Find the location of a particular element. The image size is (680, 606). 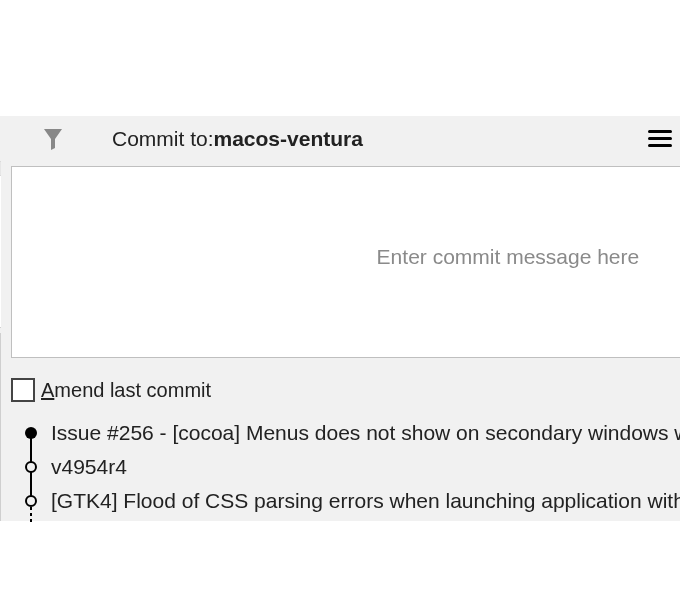

branch-name: macos-ventura is located at coordinates (288, 139).